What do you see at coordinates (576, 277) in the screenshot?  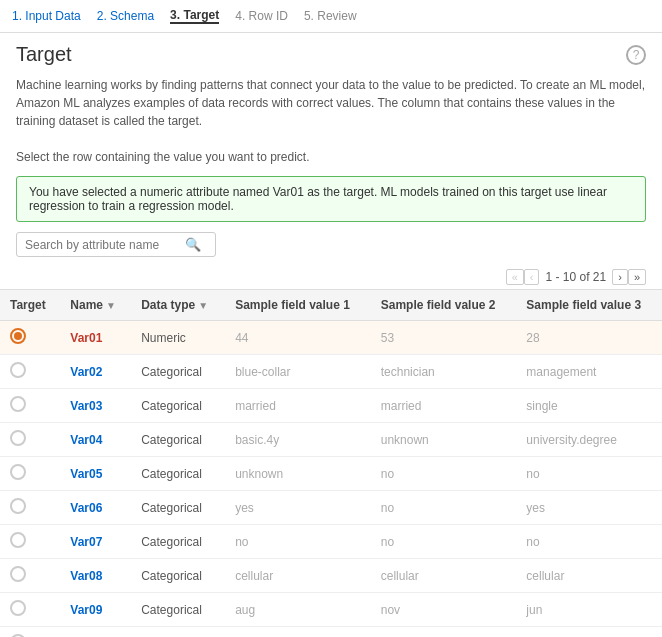 I see `page-range: 1 - 10 of 21` at bounding box center [576, 277].